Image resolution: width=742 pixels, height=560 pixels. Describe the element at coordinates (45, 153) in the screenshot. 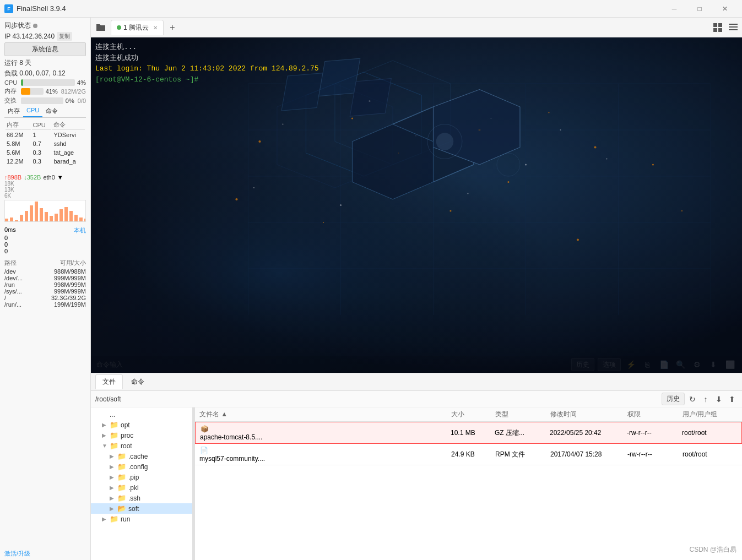

I see `process-row: 5.6M0.3tat_age` at that location.